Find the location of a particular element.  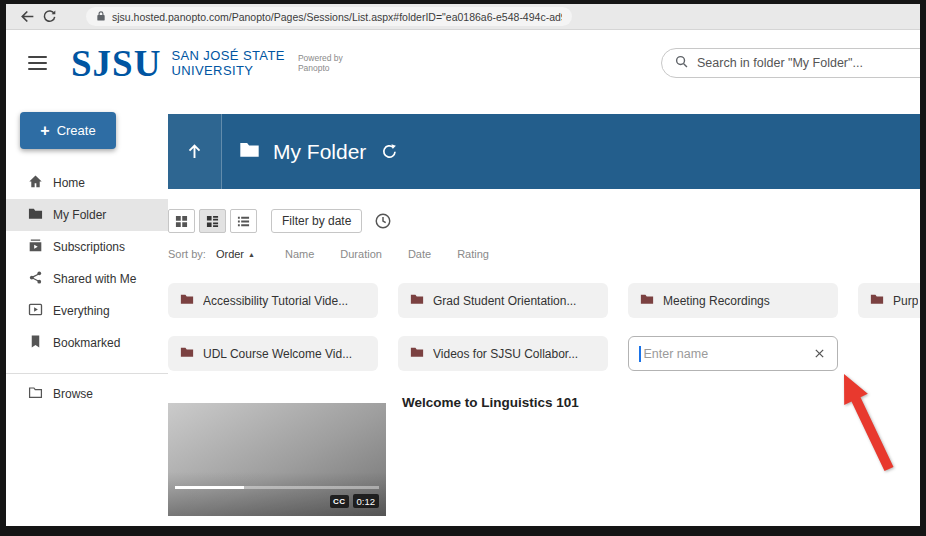

sort-option-name: Name is located at coordinates (300, 254).